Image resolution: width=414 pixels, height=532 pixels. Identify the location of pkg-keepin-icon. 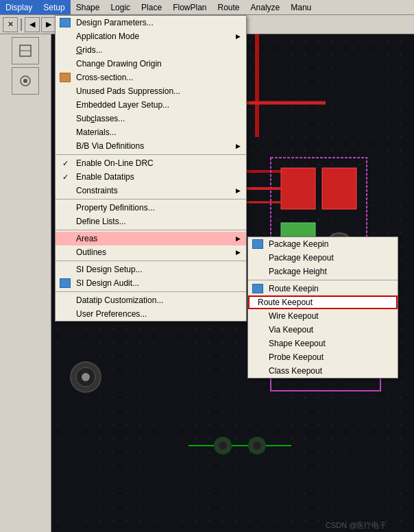
(258, 244).